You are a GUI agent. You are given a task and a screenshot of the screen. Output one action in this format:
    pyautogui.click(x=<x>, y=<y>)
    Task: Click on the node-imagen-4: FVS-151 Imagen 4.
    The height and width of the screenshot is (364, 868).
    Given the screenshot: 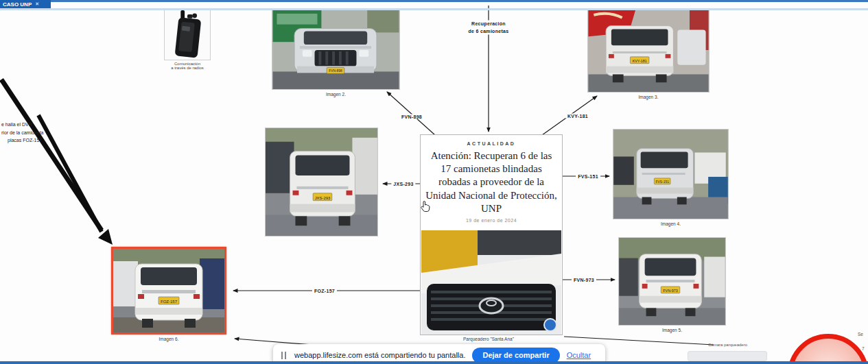 What is the action you would take?
    pyautogui.click(x=671, y=174)
    